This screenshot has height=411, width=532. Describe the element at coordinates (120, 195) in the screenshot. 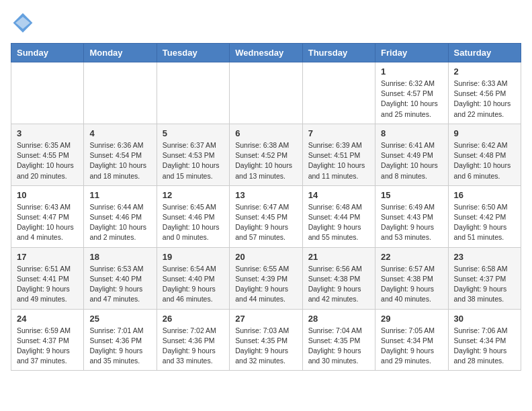

I see `day-number: 11` at that location.